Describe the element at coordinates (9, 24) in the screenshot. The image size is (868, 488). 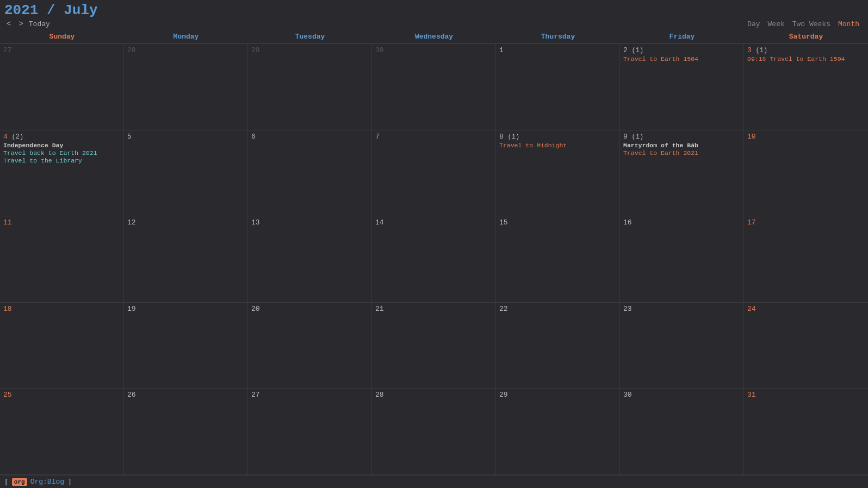
I see `prev-button: <` at that location.